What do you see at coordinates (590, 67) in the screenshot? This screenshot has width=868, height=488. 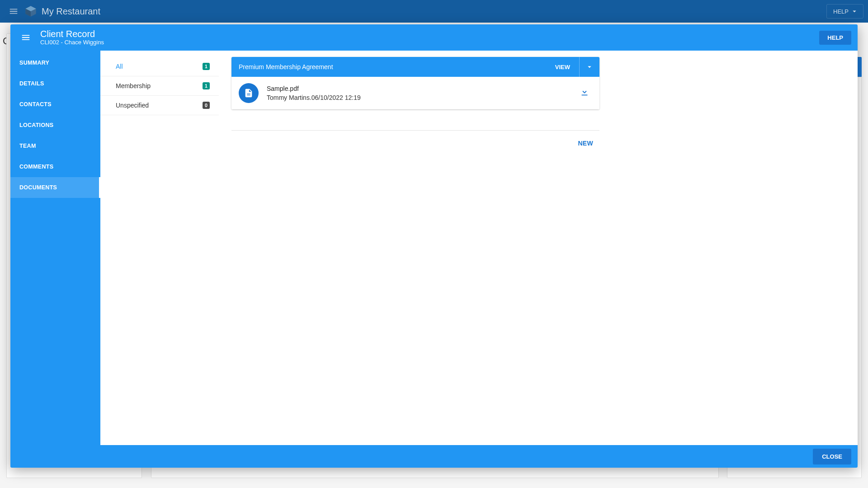 I see `document-actions-menu` at bounding box center [590, 67].